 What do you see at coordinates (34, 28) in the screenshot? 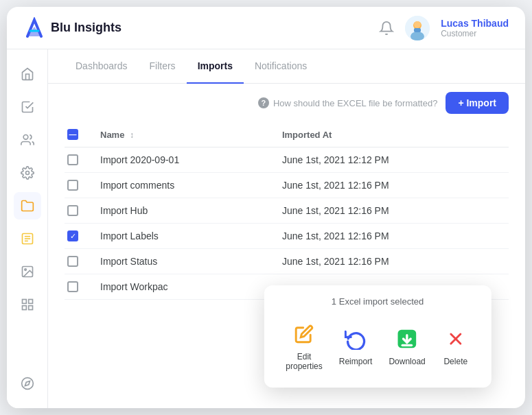
I see `logo-icon` at bounding box center [34, 28].